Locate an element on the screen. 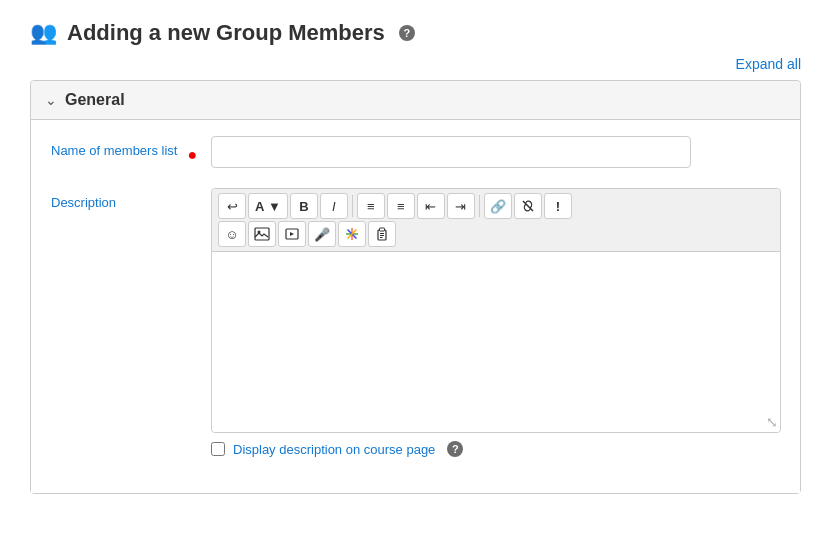  resize-handle: ⤡ is located at coordinates (772, 422).